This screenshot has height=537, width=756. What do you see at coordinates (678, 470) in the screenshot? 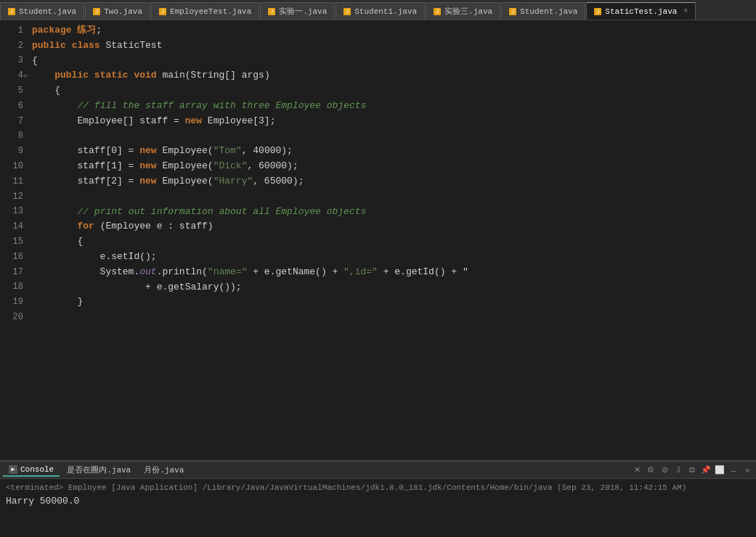
I see `console-scroll-lock-btn: ⇩` at bounding box center [678, 470].